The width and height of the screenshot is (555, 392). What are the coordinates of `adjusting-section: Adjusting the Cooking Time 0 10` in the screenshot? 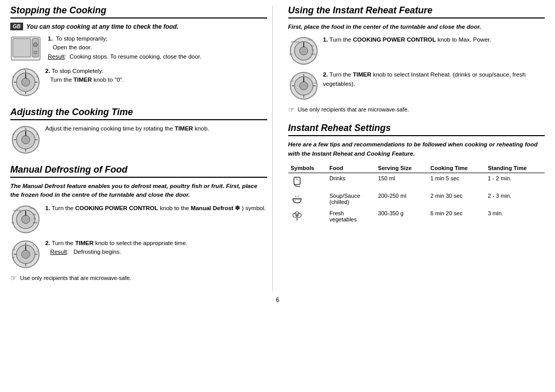 It's located at (139, 131).